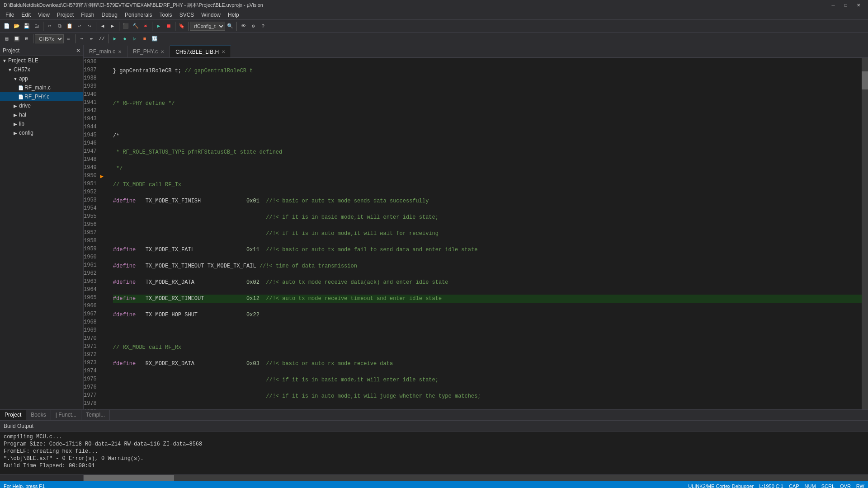 Image resolution: width=868 pixels, height=488 pixels. I want to click on bottom-tab-templ-label: Templ..., so click(95, 415).